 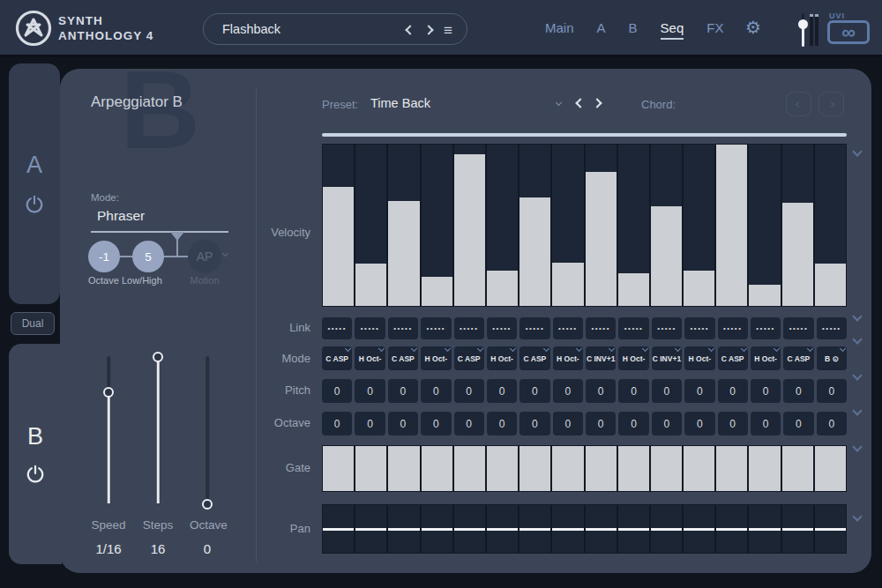 I want to click on layer-b-power-icon, so click(x=35, y=474).